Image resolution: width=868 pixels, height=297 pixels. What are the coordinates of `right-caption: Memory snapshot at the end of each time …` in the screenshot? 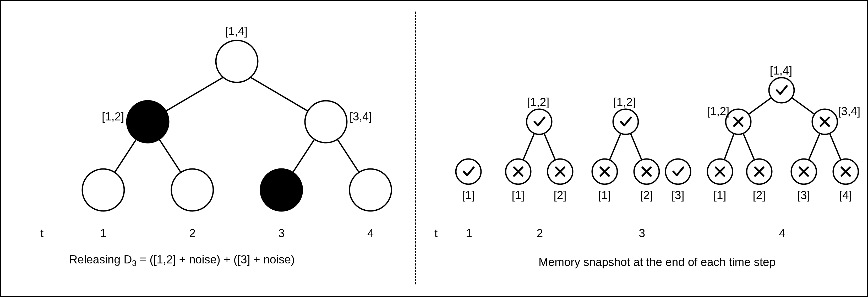 It's located at (657, 262).